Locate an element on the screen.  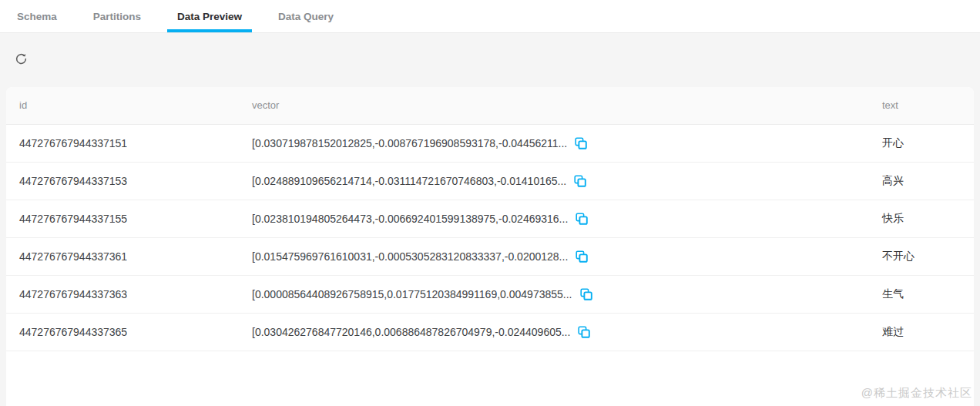
column-header-vector: vector is located at coordinates (554, 106).